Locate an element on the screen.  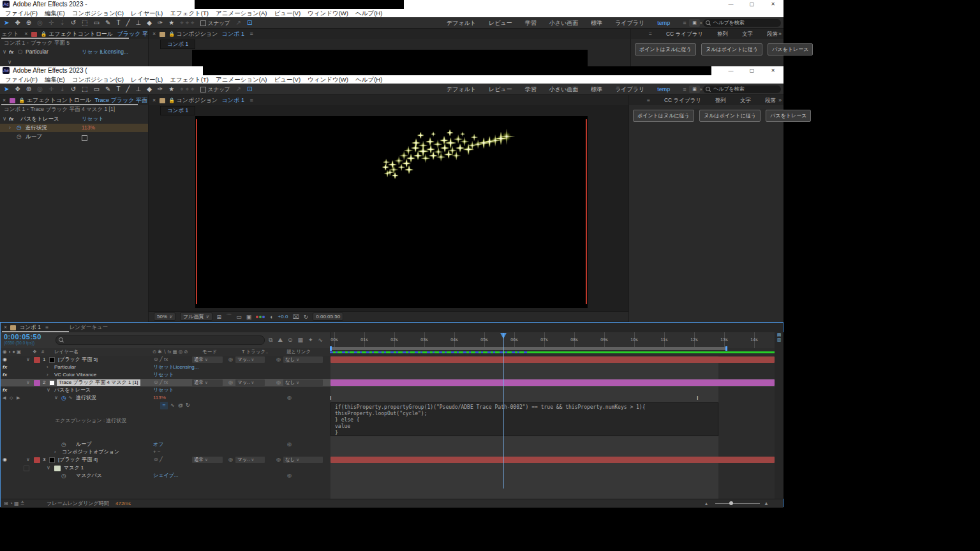
reset-link: リセット is located at coordinates (163, 375).